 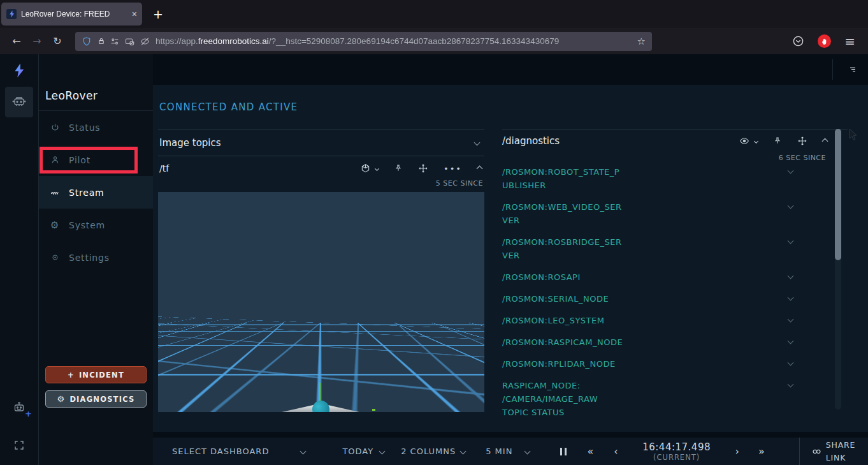 What do you see at coordinates (452, 168) in the screenshot?
I see `more-options-icon: •••` at bounding box center [452, 168].